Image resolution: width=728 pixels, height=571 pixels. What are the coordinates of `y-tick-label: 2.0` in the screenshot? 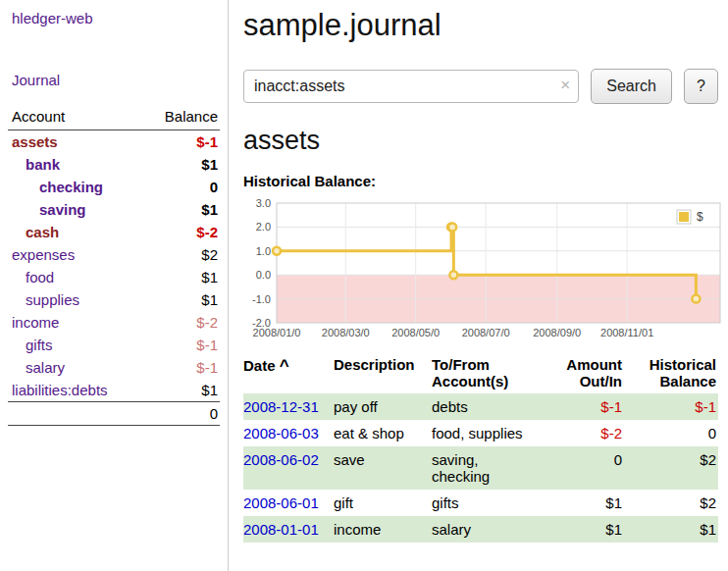 It's located at (263, 227).